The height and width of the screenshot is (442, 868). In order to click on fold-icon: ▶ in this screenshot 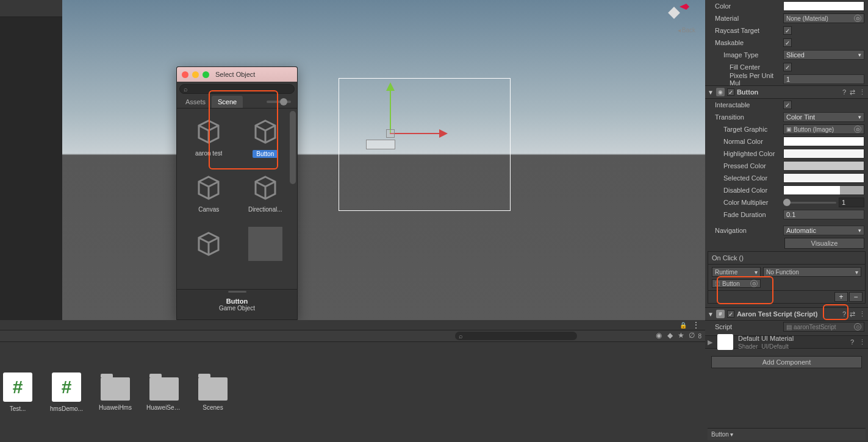, I will do `click(710, 343)`.